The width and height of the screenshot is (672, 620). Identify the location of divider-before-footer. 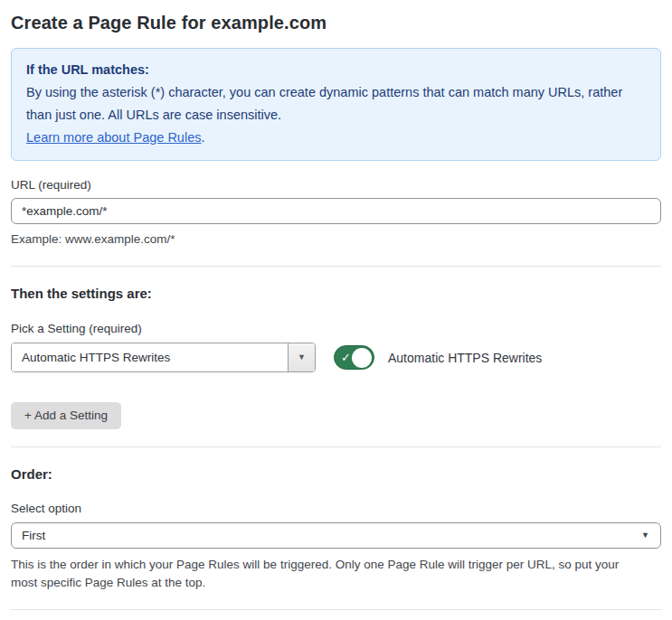
(336, 609).